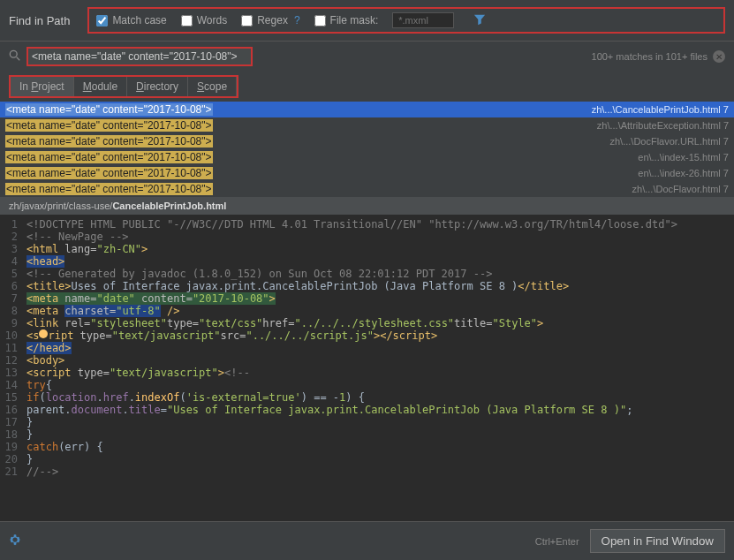 The width and height of the screenshot is (734, 560). What do you see at coordinates (367, 21) in the screenshot?
I see `dialog-header: Find in Path Match case Words Regex? Fil…` at bounding box center [367, 21].